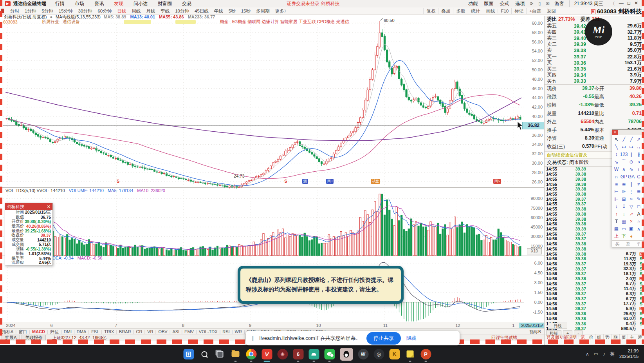 The width and height of the screenshot is (644, 363). What do you see at coordinates (38, 332) in the screenshot?
I see `tab-MACD: MACD` at bounding box center [38, 332].